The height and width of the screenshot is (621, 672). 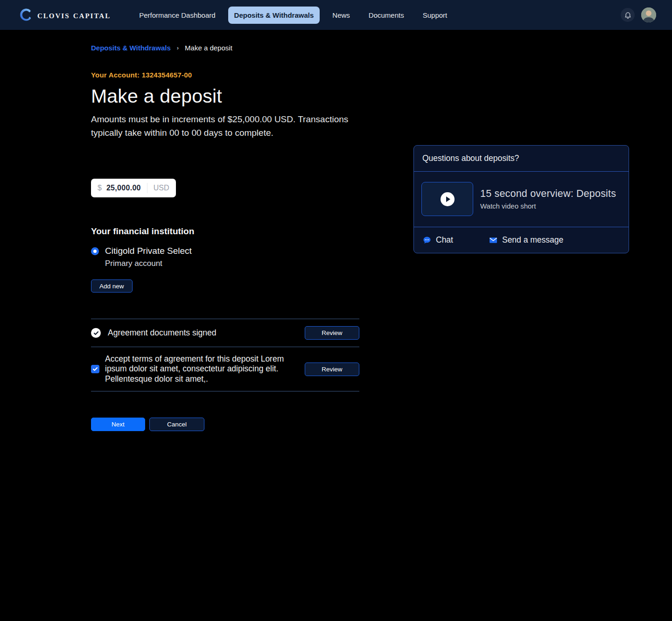 What do you see at coordinates (548, 206) in the screenshot?
I see `video-subtitle: Watch video short` at bounding box center [548, 206].